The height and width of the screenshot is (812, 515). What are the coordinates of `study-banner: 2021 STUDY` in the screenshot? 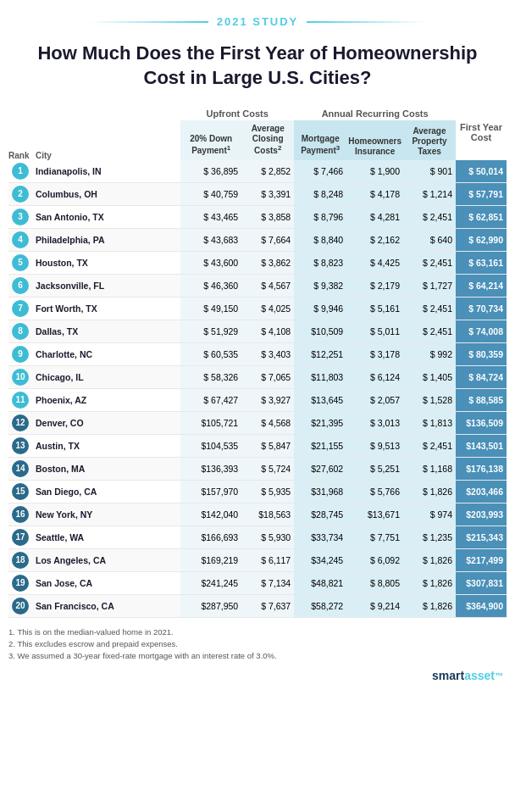 It's located at (258, 17).